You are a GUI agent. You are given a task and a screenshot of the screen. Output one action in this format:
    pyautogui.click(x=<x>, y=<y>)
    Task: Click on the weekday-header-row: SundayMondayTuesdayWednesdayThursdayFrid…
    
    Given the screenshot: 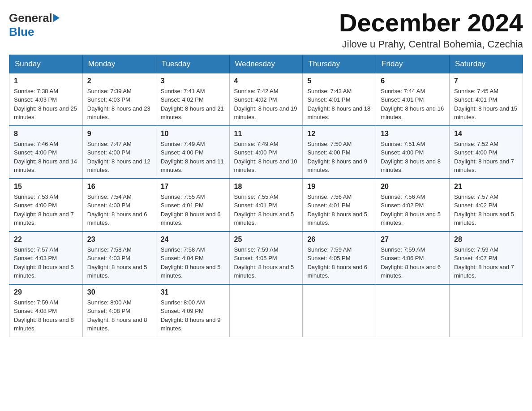 What is the action you would take?
    pyautogui.click(x=266, y=64)
    